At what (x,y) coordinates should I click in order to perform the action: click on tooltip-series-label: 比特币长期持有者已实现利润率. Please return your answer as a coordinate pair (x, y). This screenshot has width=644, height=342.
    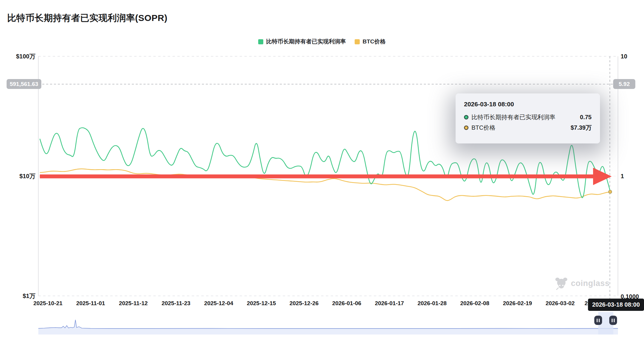
    Looking at the image, I should click on (513, 117).